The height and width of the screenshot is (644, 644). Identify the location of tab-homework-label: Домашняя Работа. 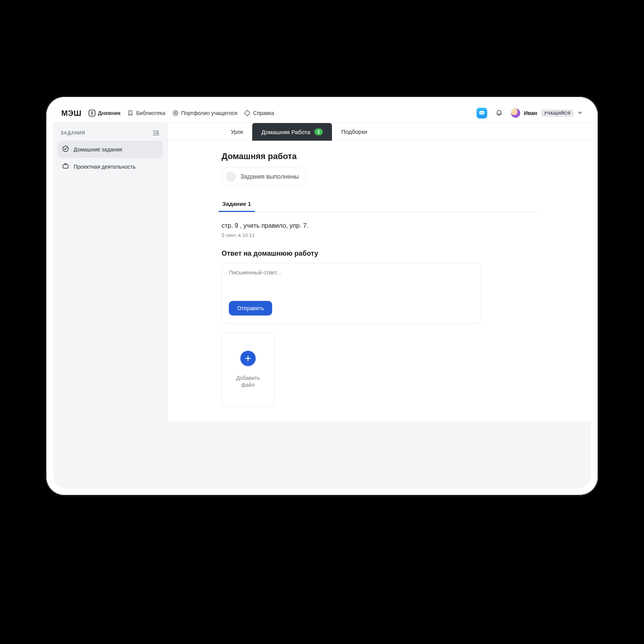
(286, 132).